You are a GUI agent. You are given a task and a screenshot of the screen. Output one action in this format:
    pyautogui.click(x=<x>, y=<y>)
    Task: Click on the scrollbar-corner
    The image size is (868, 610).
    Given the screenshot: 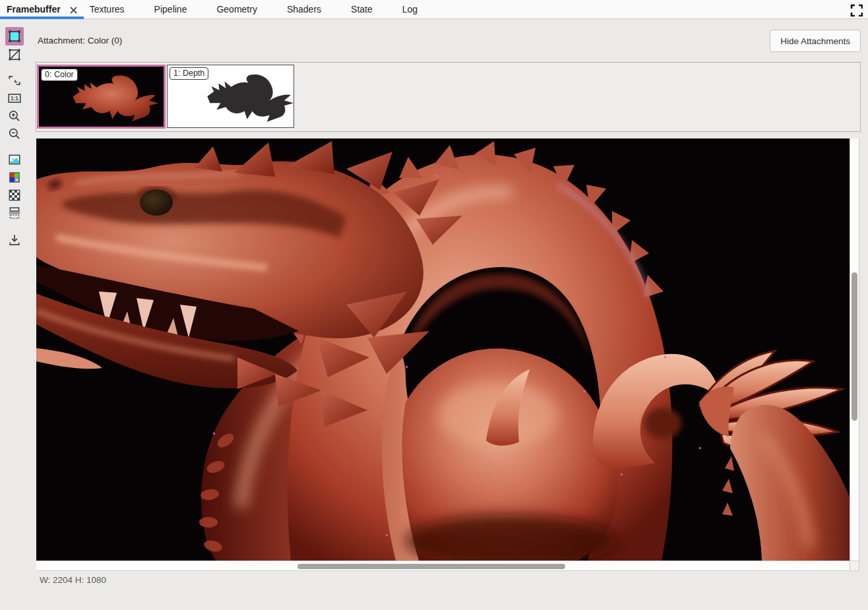 What is the action you would take?
    pyautogui.click(x=855, y=566)
    